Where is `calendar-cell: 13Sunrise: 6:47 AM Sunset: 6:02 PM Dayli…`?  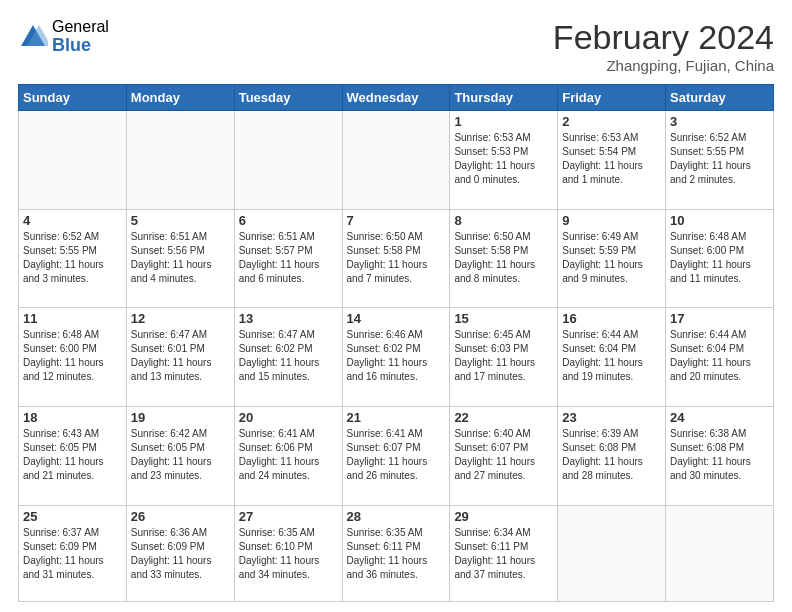 calendar-cell: 13Sunrise: 6:47 AM Sunset: 6:02 PM Dayli… is located at coordinates (288, 358).